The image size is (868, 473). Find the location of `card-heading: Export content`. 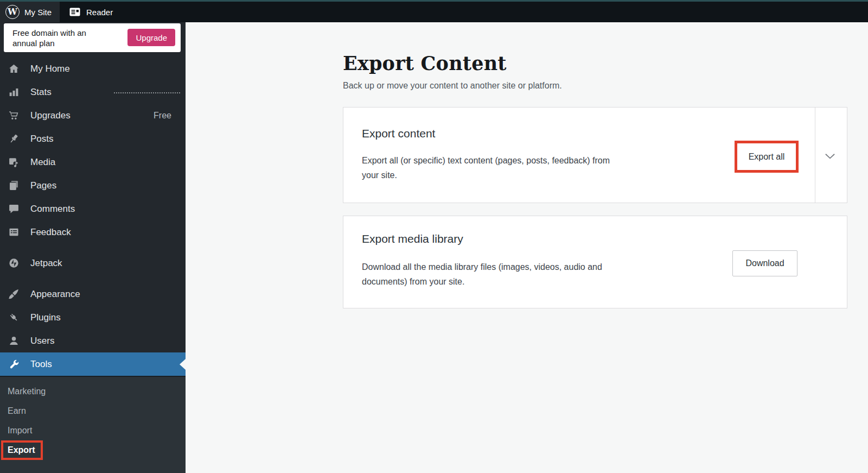

card-heading: Export content is located at coordinates (398, 134).